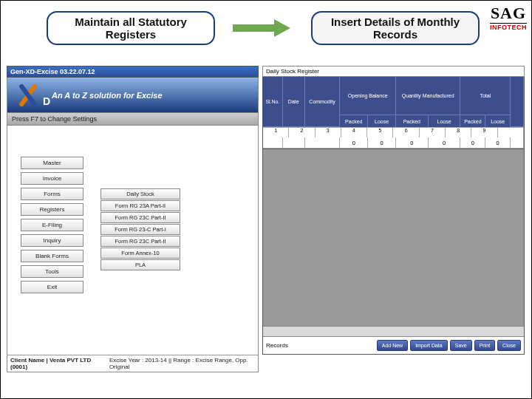 The image size is (532, 399). Describe the element at coordinates (52, 256) in the screenshot. I see `menu-item-blank-forms: Blank Forms` at that location.